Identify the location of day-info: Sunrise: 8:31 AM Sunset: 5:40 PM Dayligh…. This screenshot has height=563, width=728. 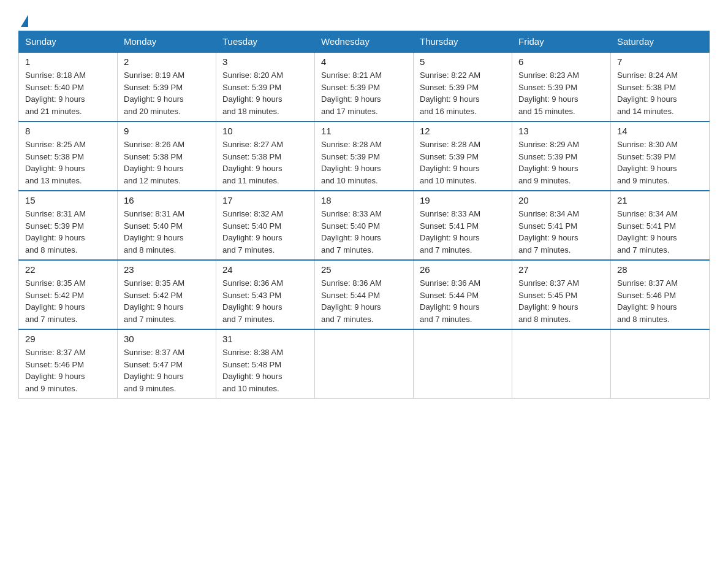
(167, 232).